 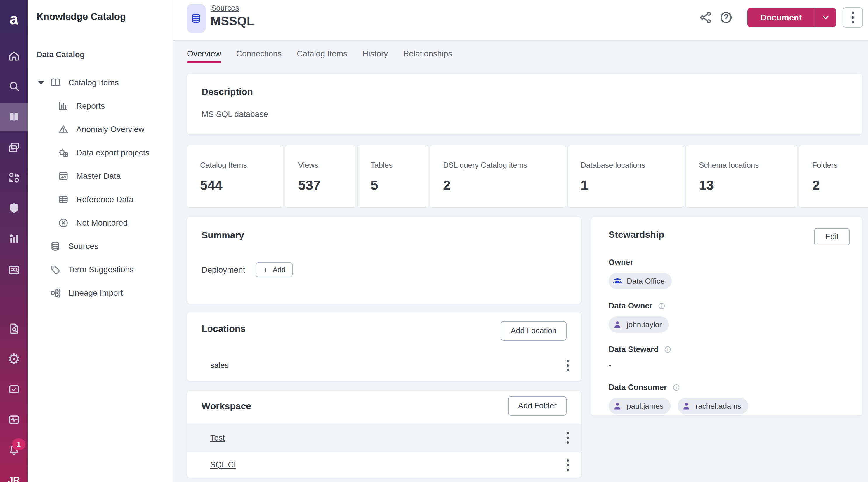 I want to click on stat-value: 544, so click(x=242, y=185).